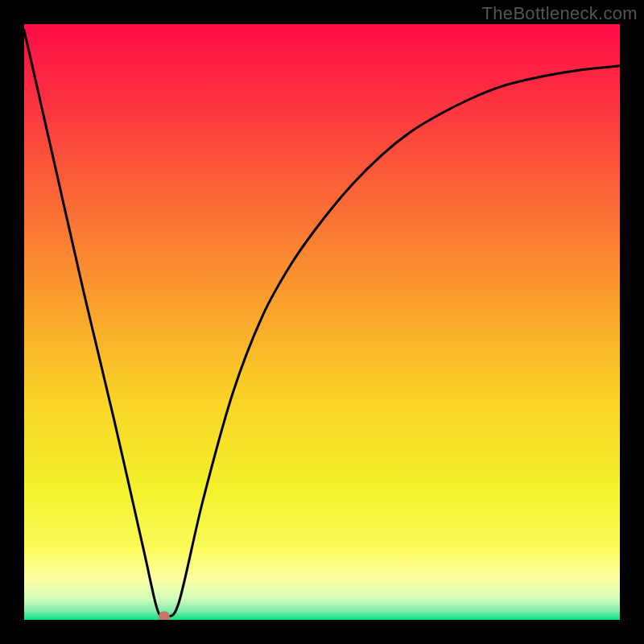 This screenshot has width=644, height=644. I want to click on watermark-label: TheBottleneck.com, so click(560, 14).